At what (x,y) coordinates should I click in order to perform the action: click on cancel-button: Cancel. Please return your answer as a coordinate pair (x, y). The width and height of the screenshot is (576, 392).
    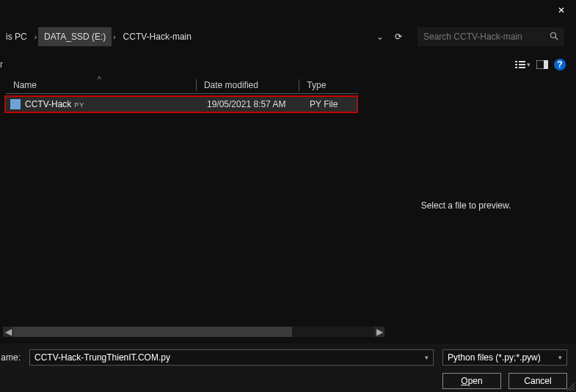
    Looking at the image, I should click on (538, 381).